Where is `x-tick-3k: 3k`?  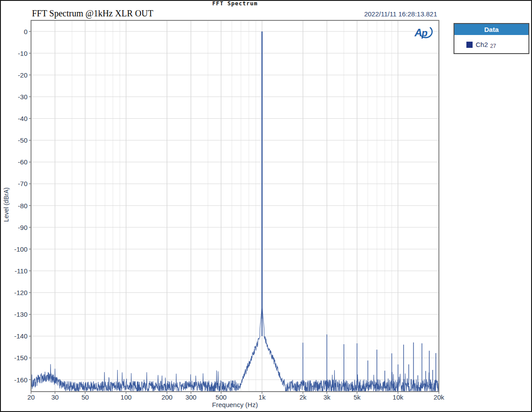 x-tick-3k: 3k is located at coordinates (327, 397).